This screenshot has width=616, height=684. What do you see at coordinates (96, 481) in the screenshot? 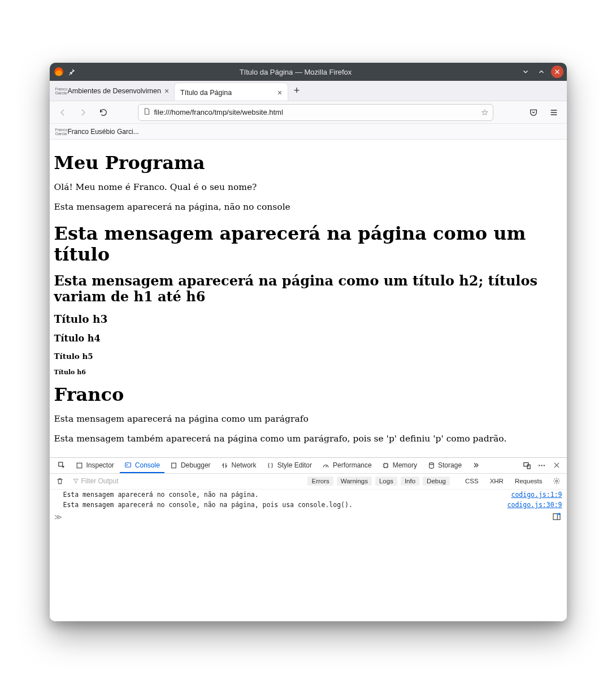
I see `filter-input: Filter Output` at bounding box center [96, 481].